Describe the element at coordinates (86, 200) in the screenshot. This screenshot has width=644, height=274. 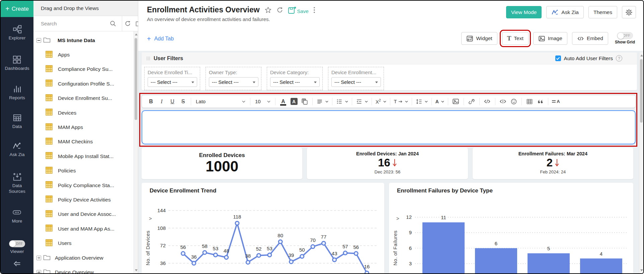
I see `tree-item: Policy Device Activities` at that location.